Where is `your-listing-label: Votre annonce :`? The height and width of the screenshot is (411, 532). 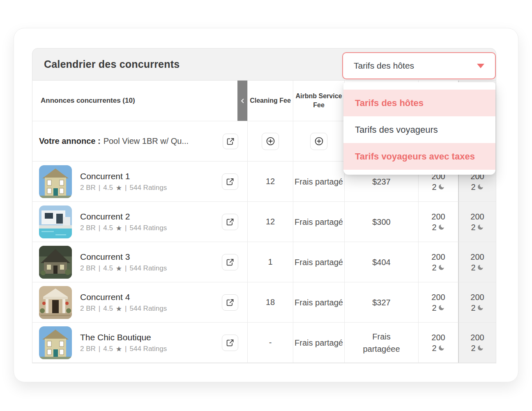
your-listing-label: Votre annonce : is located at coordinates (70, 141).